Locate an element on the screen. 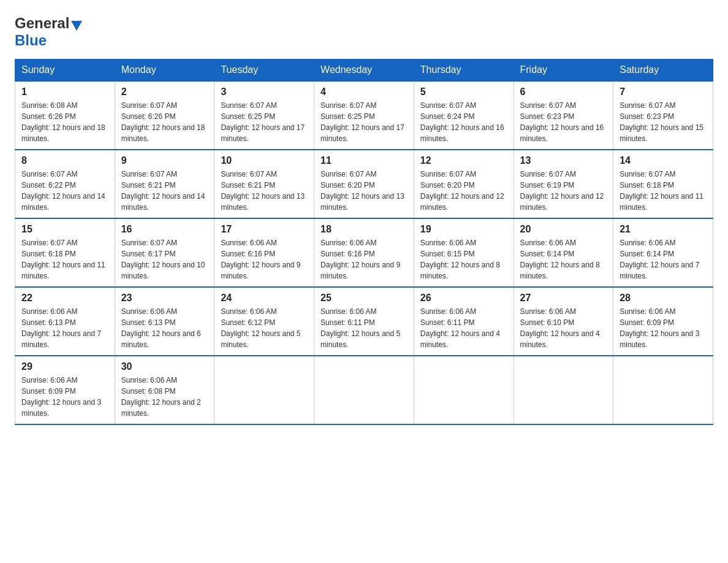 This screenshot has width=728, height=563. day-info: Sunrise: 6:07 AMSunset: 6:21 PMDaylight:… is located at coordinates (264, 191).